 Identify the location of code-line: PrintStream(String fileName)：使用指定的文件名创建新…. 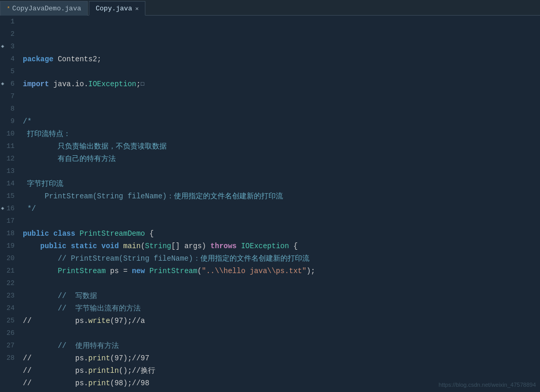
(281, 196).